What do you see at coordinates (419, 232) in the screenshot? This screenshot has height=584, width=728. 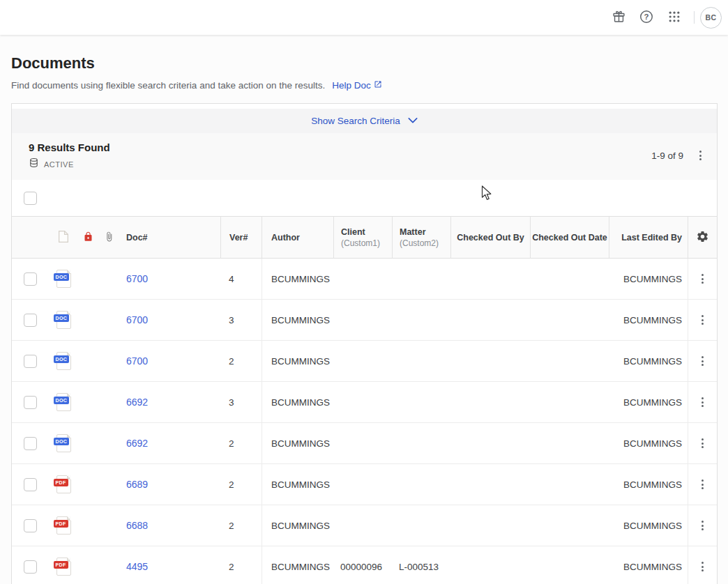 I see `matter-header-label: Matter` at bounding box center [419, 232].